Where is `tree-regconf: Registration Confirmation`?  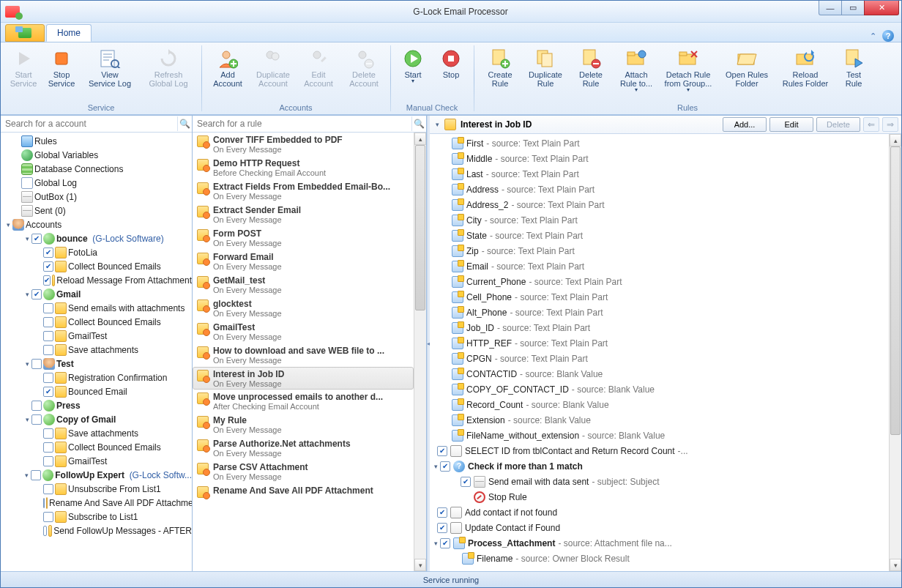
tree-regconf: Registration Confirmation is located at coordinates (97, 378).